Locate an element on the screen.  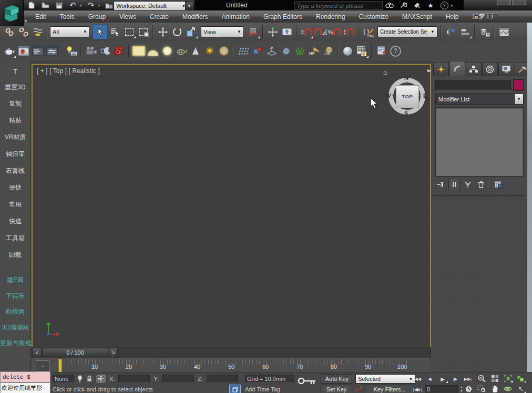
viewport-menu-button: [ + ] is located at coordinates (42, 71).